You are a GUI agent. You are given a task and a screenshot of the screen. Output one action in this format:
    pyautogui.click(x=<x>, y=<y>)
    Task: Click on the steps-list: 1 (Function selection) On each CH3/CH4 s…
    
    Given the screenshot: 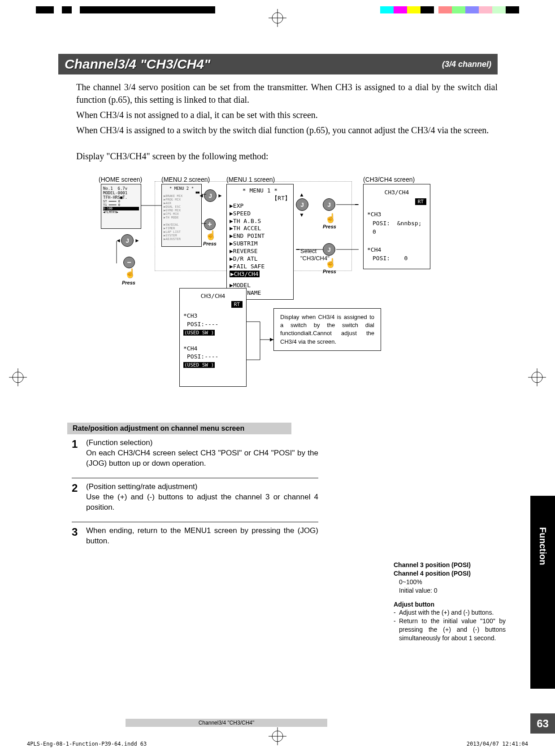 What is the action you would take?
    pyautogui.click(x=195, y=495)
    